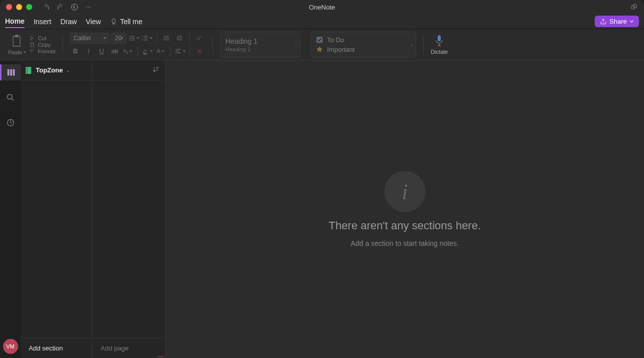  What do you see at coordinates (46, 7) in the screenshot?
I see `undo-icon` at bounding box center [46, 7].